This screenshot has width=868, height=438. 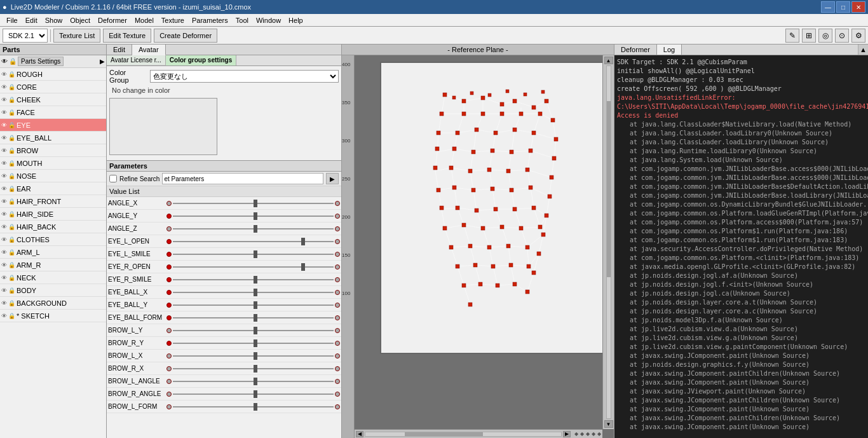 What do you see at coordinates (828, 7) in the screenshot?
I see `minimize-button: —` at bounding box center [828, 7].